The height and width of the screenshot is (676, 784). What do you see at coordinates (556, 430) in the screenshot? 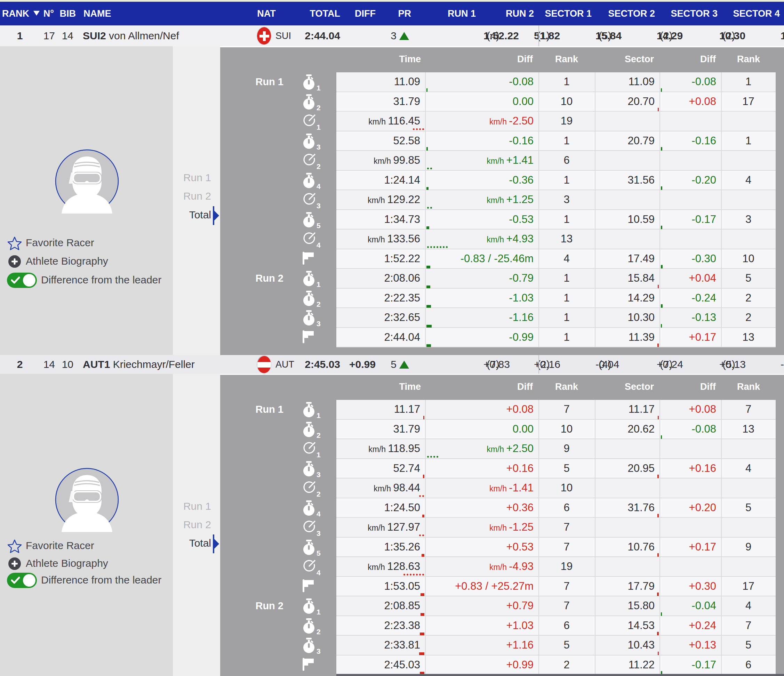
I see `detail-row: 31.790.001020.62-0.0813` at bounding box center [556, 430].